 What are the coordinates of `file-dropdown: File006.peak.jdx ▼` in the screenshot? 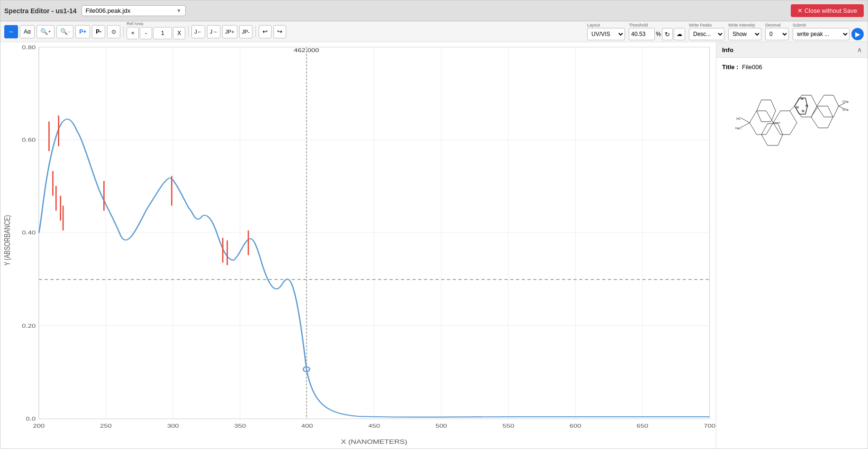 It's located at (134, 10).